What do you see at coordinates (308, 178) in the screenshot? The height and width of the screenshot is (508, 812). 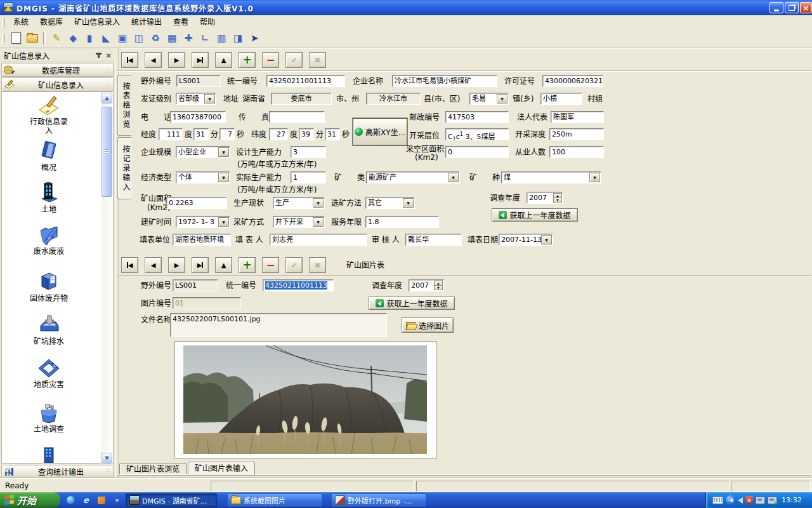 I see `real-cap-input: 1` at bounding box center [308, 178].